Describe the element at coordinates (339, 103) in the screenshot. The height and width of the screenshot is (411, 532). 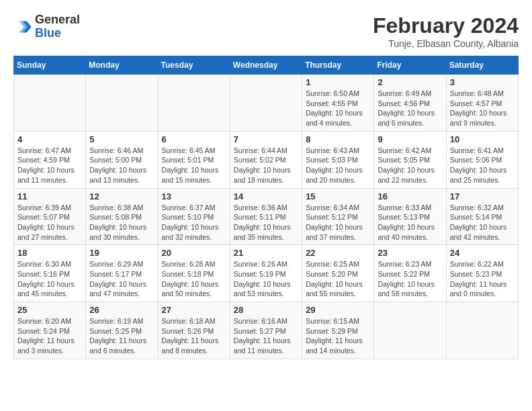
I see `calendar-cell: 1Sunrise: 6:50 AM Sunset: 4:55 PM Daylig…` at that location.